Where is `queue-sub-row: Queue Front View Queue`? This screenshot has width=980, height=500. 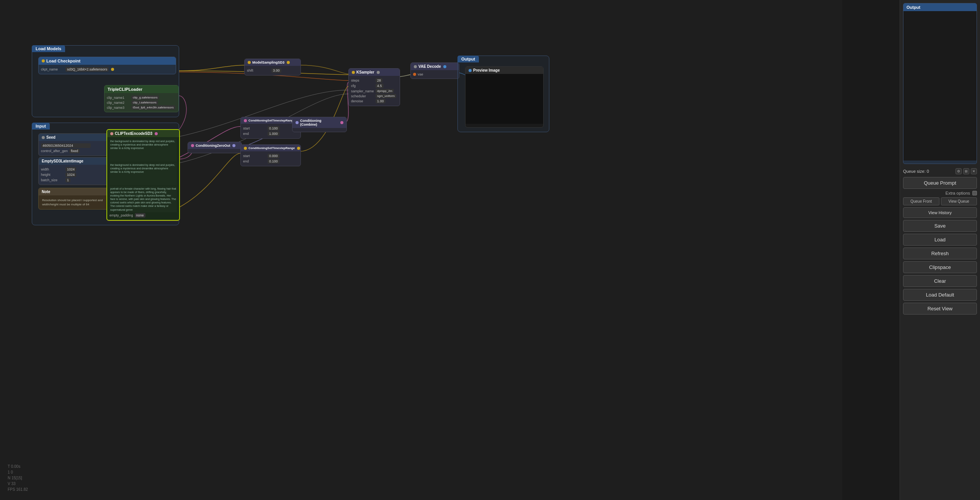 queue-sub-row: Queue Front View Queue is located at coordinates (940, 202).